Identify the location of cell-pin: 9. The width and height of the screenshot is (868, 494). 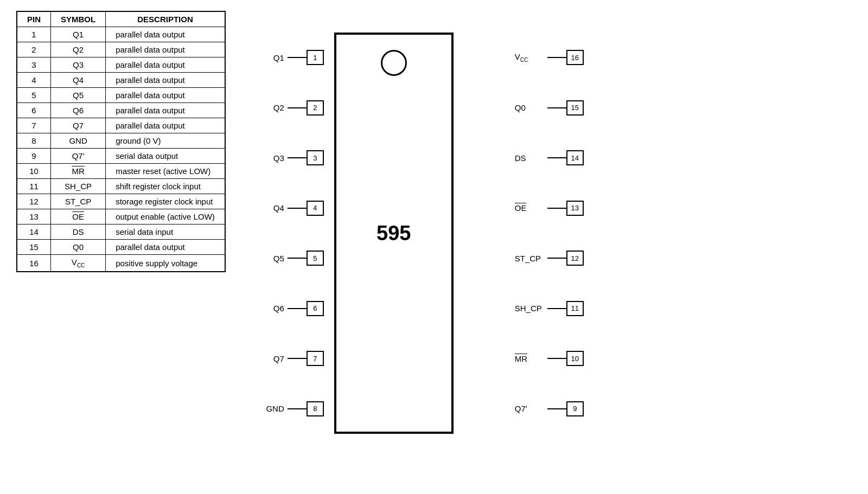
(34, 156).